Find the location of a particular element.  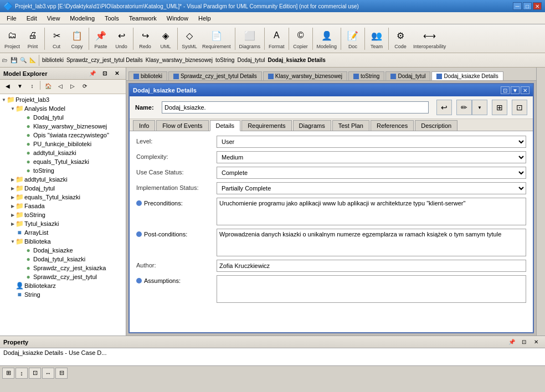

explorer-pin-button: 📌 is located at coordinates (92, 74).